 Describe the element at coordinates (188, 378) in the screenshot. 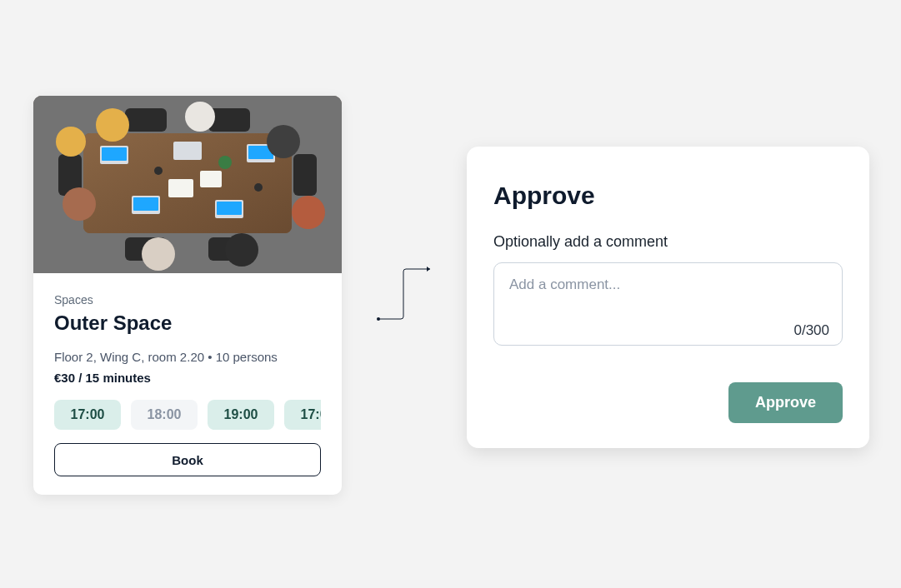

I see `room-price: €30 / 15 minutes` at that location.